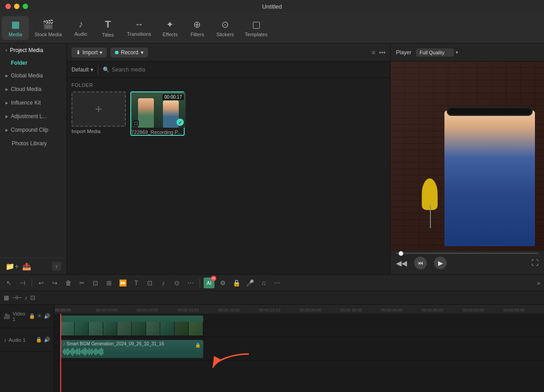 The image size is (544, 392). Describe the element at coordinates (101, 53) in the screenshot. I see `import-chevron: ▾` at that location.